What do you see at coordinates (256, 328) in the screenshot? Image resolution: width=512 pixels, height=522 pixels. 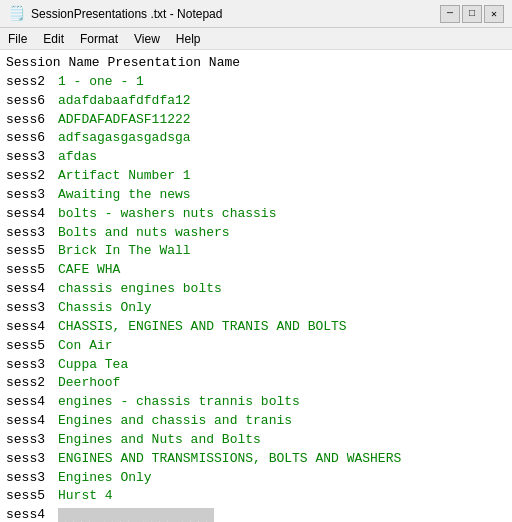 I see `table-row: sess4CHASSIS, ENGINES AND TRANIS AND BOL…` at bounding box center [256, 328].